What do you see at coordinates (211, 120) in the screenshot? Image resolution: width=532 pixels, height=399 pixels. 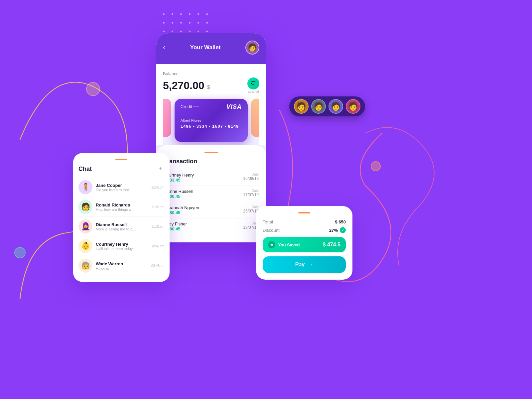 I see `card-holder: Albert Flores` at bounding box center [211, 120].